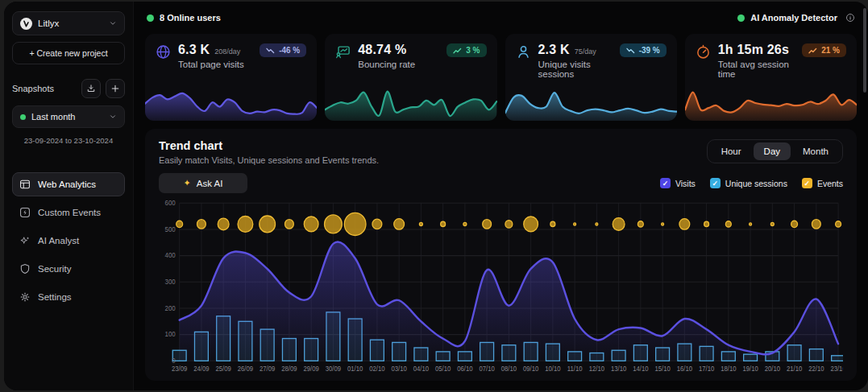 The image size is (868, 392). What do you see at coordinates (488, 369) in the screenshot?
I see `svg-text: 07/10` at bounding box center [488, 369].